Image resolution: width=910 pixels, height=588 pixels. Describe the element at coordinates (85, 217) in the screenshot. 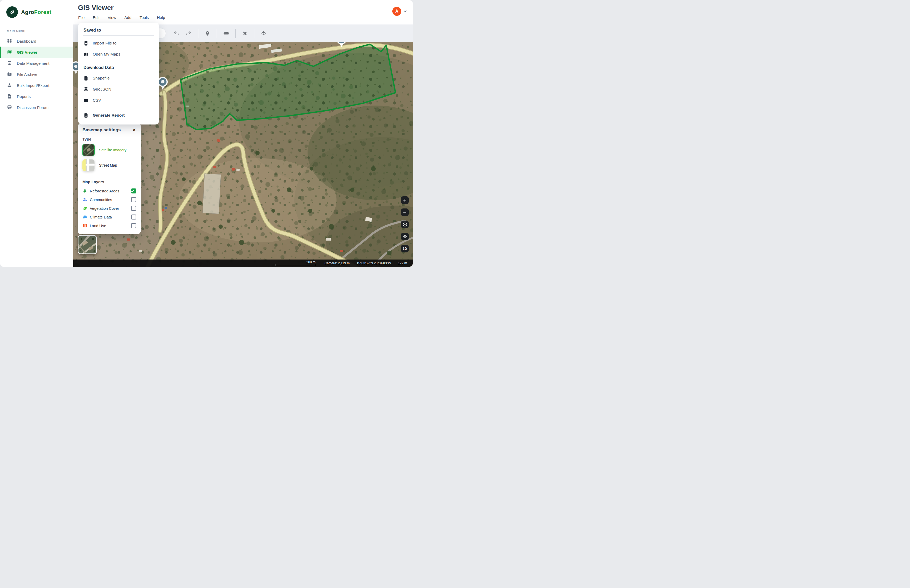

I see `cloud-icon` at that location.